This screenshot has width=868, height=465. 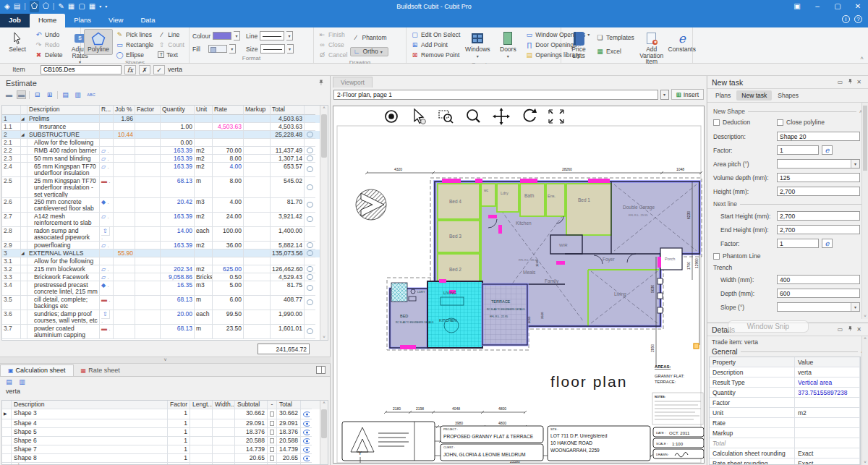 I want to click on details-row: Description verta, so click(x=785, y=372).